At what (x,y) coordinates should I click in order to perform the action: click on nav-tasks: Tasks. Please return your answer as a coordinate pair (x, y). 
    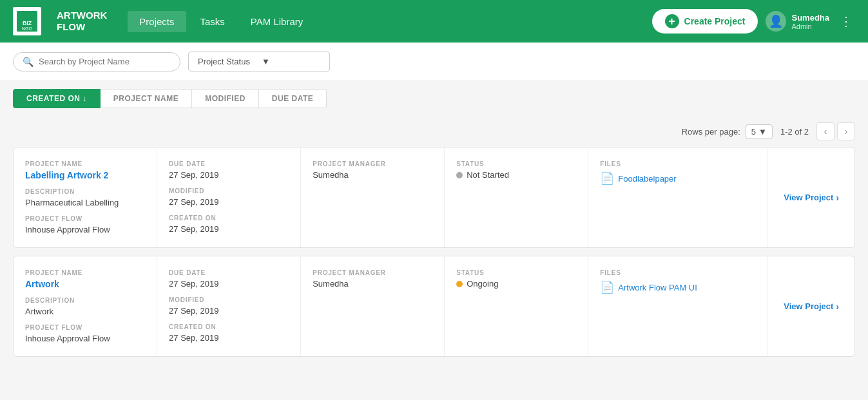
    Looking at the image, I should click on (213, 22).